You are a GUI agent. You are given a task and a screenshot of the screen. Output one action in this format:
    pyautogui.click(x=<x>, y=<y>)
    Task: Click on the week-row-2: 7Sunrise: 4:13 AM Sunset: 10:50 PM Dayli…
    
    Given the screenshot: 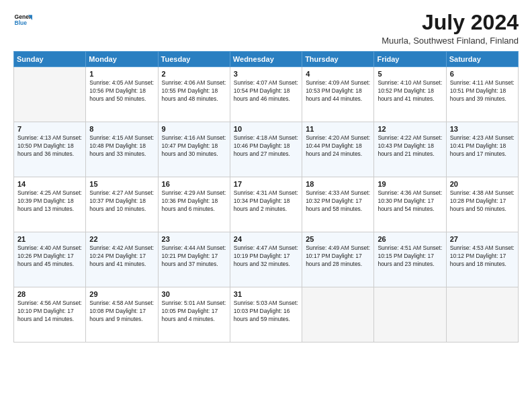 What is the action you would take?
    pyautogui.click(x=266, y=150)
    